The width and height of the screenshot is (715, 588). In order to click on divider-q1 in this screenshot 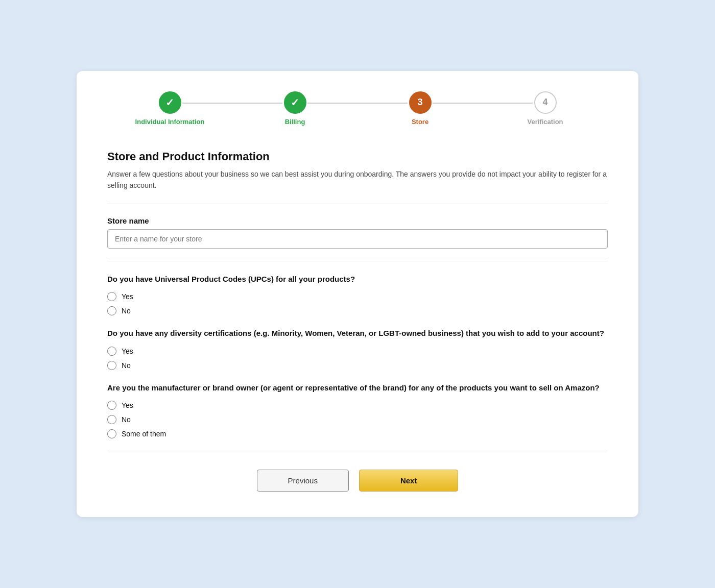, I will do `click(358, 261)`.